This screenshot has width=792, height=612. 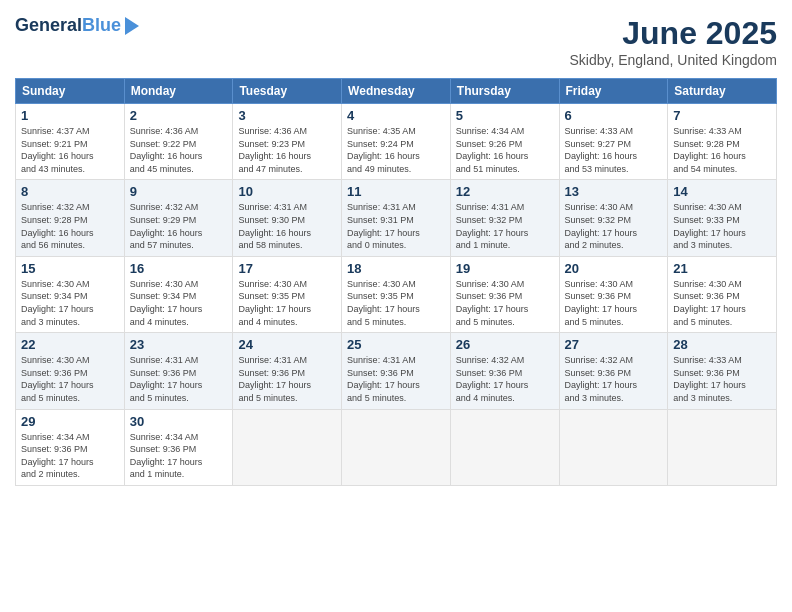 I want to click on calendar-cell: 15Sunrise: 4:30 AM Sunset: 9:34 PM Dayli…, so click(x=70, y=294).